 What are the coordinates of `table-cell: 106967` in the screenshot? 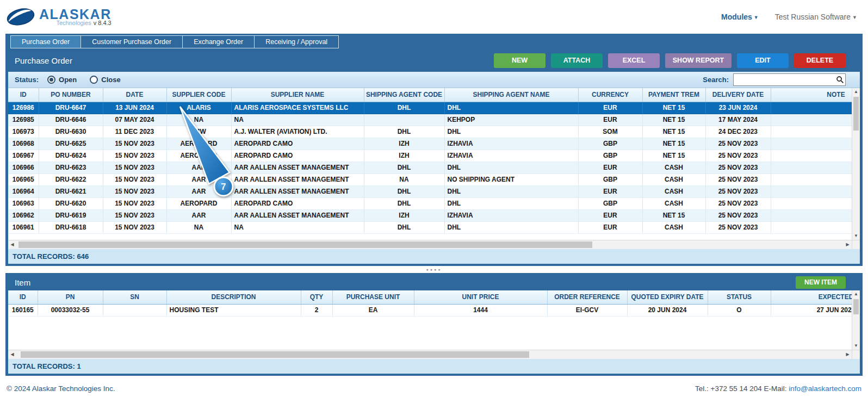 It's located at (23, 156).